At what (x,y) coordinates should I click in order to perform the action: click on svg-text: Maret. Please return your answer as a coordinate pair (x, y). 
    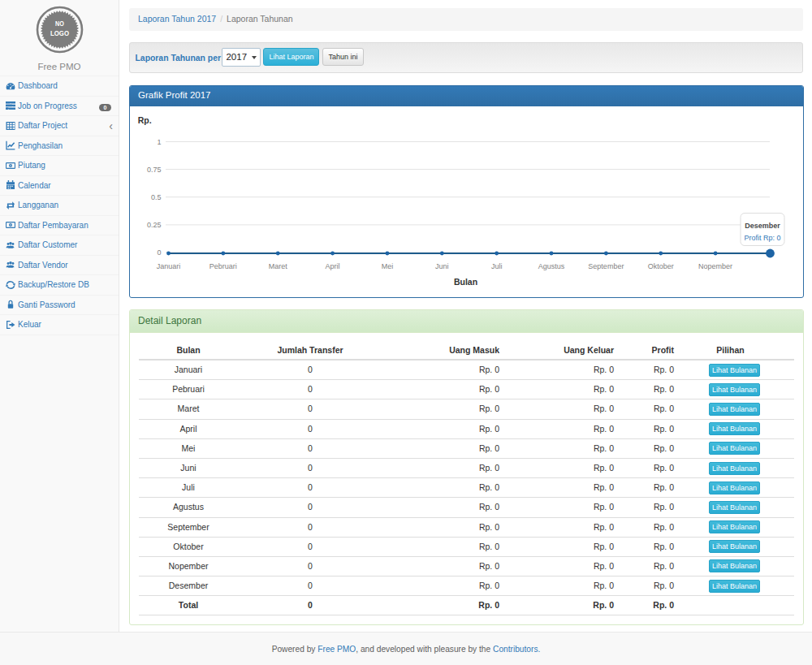
    Looking at the image, I should click on (279, 266).